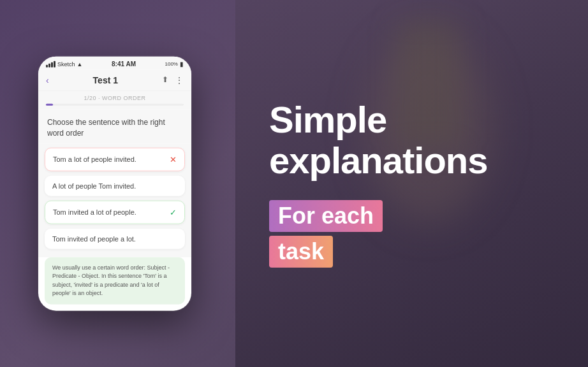 This screenshot has width=588, height=367. Describe the element at coordinates (106, 80) in the screenshot. I see `nav-title: Test 1` at that location.